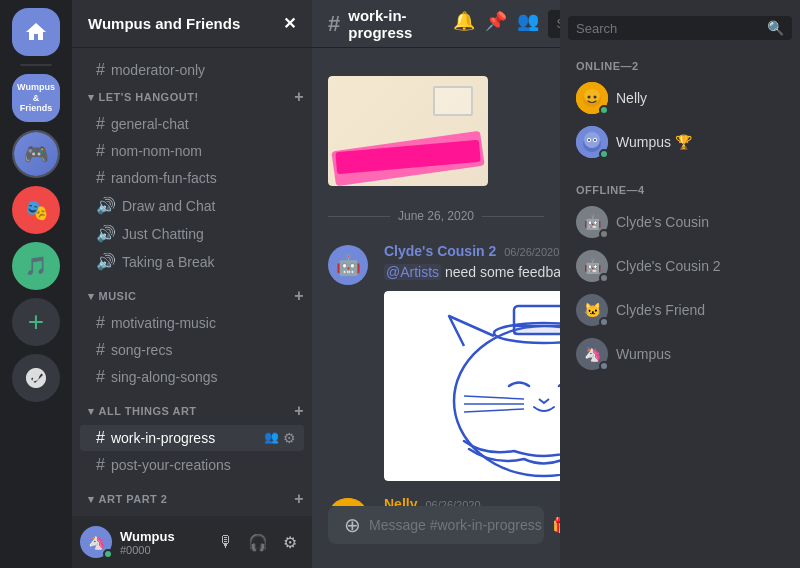 The height and width of the screenshot is (568, 800). I want to click on channel-name: work-in-progress, so click(184, 438).